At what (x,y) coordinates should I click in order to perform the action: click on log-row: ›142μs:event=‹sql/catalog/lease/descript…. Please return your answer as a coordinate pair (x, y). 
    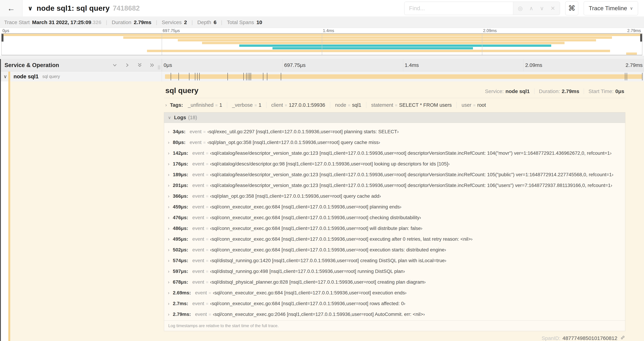
    Looking at the image, I should click on (394, 153).